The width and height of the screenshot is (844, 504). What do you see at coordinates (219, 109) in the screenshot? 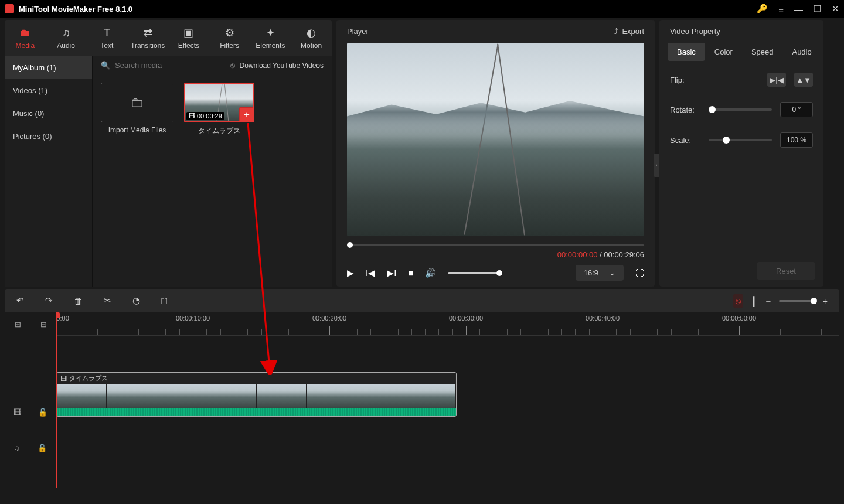
I see `media-clip: 🎞00:00:29 + タイムラプス` at bounding box center [219, 109].